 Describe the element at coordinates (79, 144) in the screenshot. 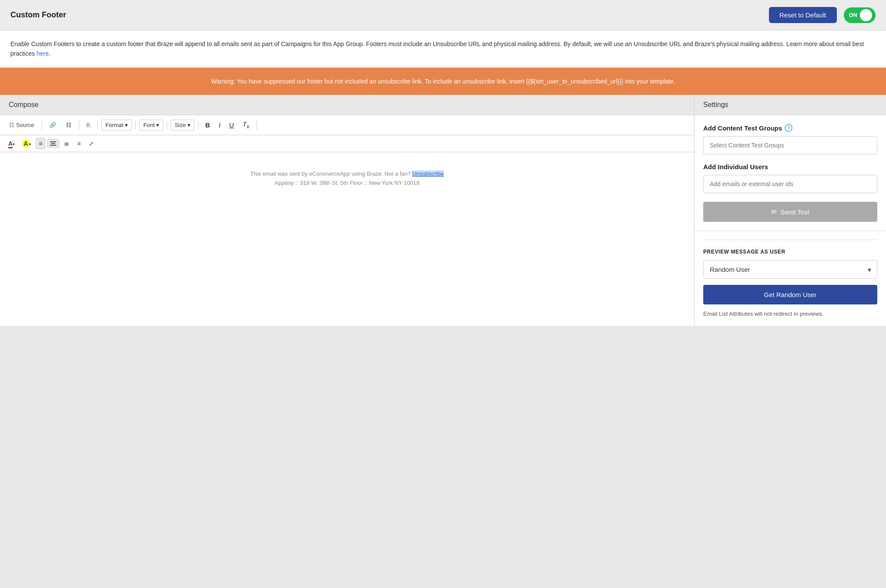

I see `align-justify-button: ≡` at that location.